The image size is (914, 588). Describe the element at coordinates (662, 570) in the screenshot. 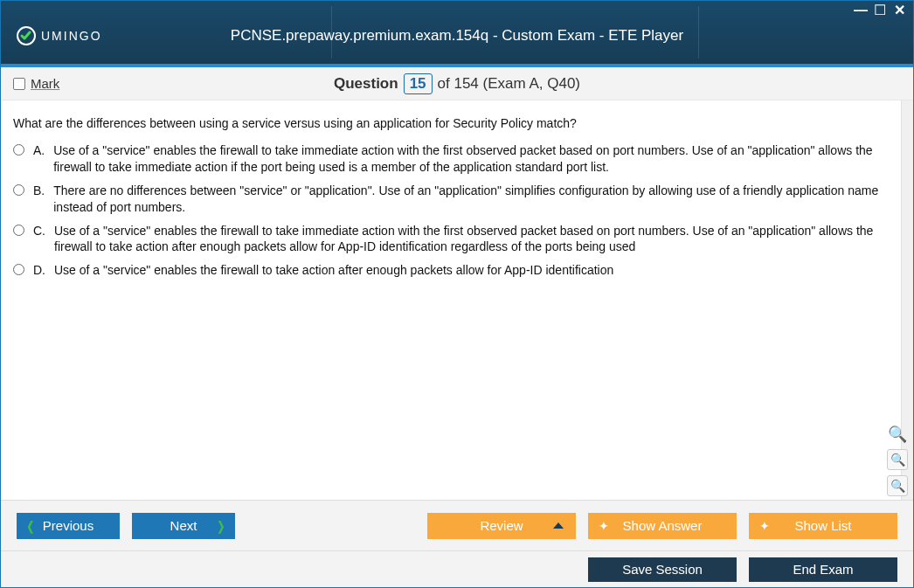

I see `save-session-button: Save Session` at that location.